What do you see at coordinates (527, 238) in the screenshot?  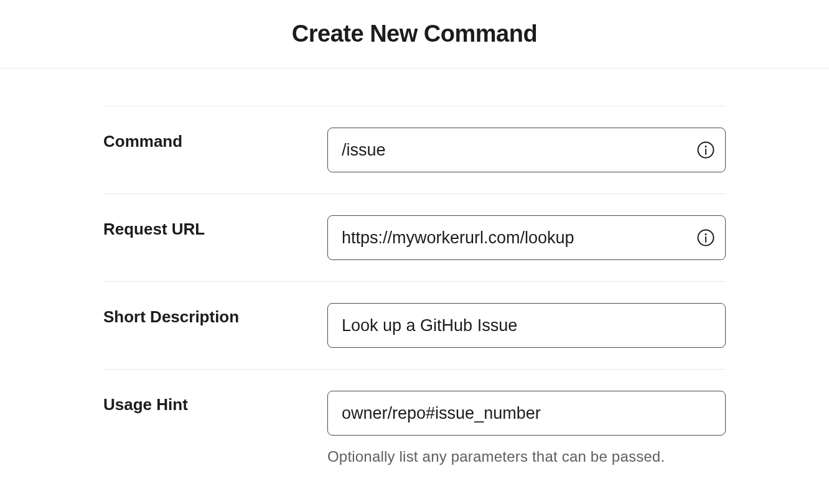 I see `input-shell-request-url` at bounding box center [527, 238].